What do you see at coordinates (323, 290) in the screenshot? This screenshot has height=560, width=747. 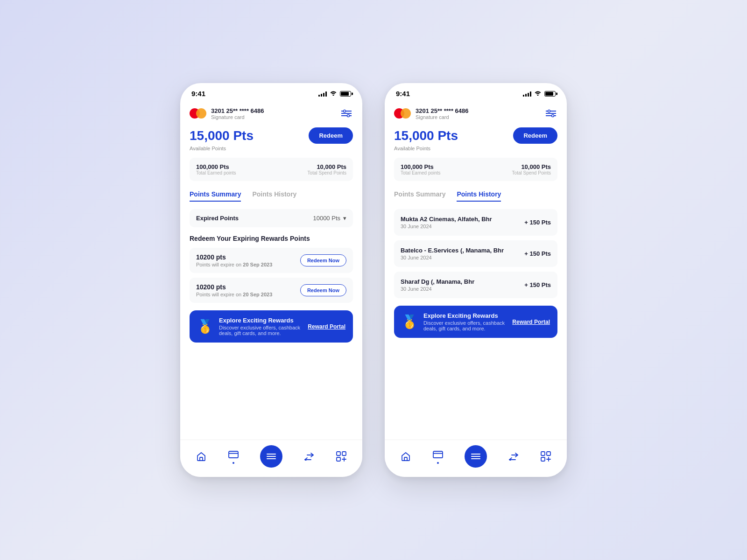 I see `redeem-now-btn-2: Redeem Now` at bounding box center [323, 290].